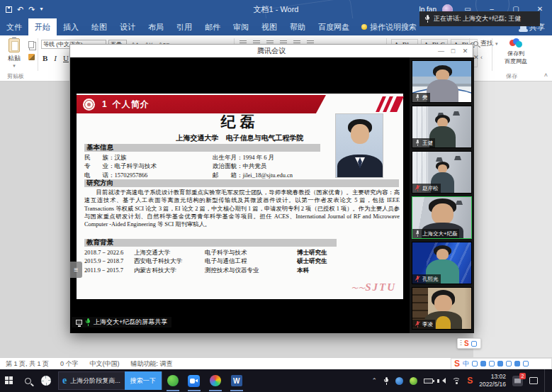 The width and height of the screenshot is (552, 392). Describe the element at coordinates (271, 51) in the screenshot. I see `meeting-titlebar: 腾讯会议 — □ ✕` at that location.